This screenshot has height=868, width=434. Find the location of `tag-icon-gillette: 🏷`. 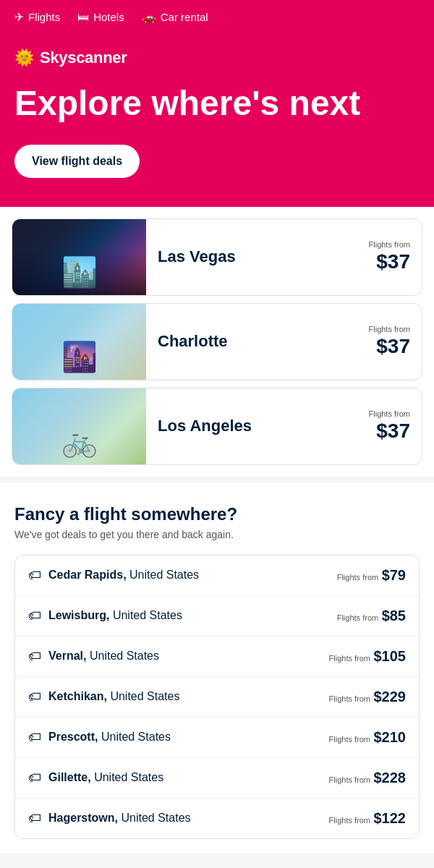

tag-icon-gillette: 🏷 is located at coordinates (35, 778).